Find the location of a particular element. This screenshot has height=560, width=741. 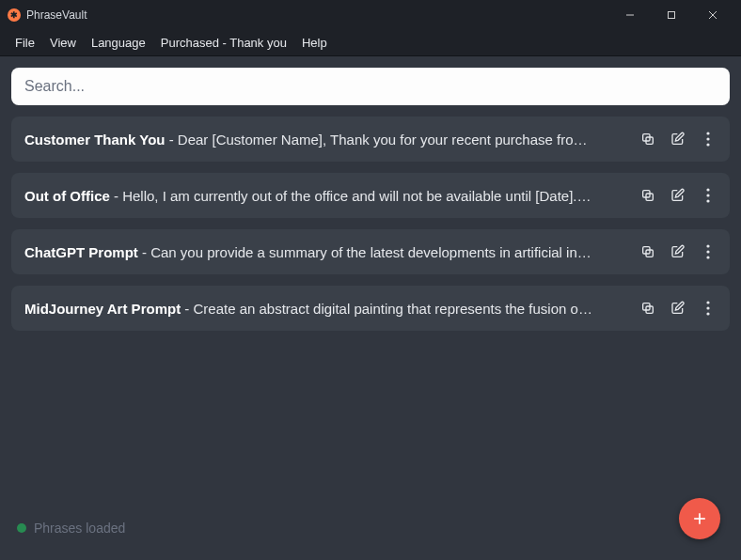

status-dot-icon is located at coordinates (22, 528).